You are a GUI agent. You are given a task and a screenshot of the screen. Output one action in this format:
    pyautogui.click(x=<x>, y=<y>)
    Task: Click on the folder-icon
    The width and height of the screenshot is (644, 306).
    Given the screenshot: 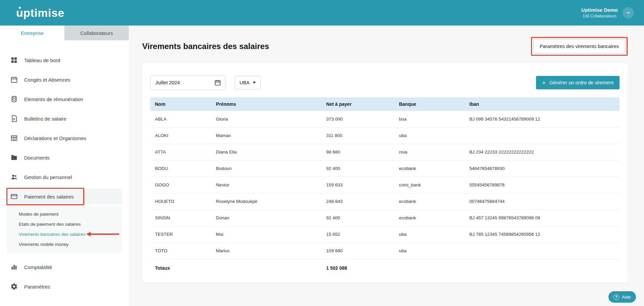 What is the action you would take?
    pyautogui.click(x=14, y=158)
    